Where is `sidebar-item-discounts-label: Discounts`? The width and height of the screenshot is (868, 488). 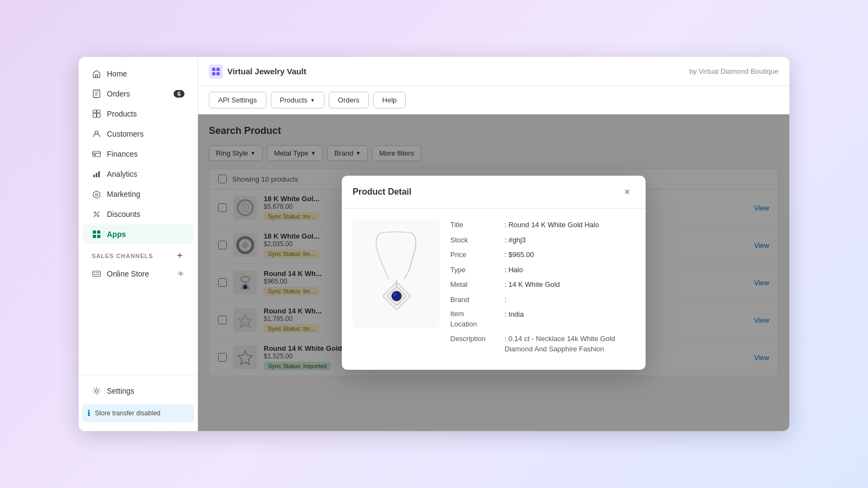
sidebar-item-discounts-label: Discounts is located at coordinates (124, 214).